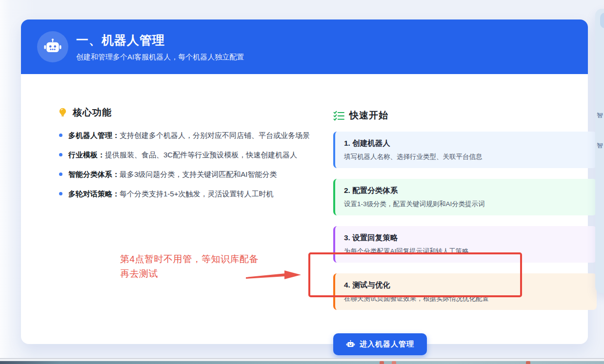 This screenshot has width=604, height=364. What do you see at coordinates (339, 116) in the screenshot?
I see `checklist-icon` at bounding box center [339, 116].